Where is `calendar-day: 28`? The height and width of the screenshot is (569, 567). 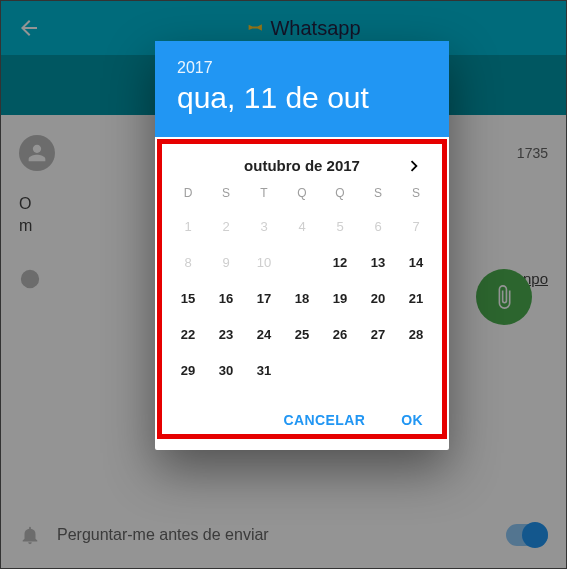
calendar-day: 28 is located at coordinates (416, 334).